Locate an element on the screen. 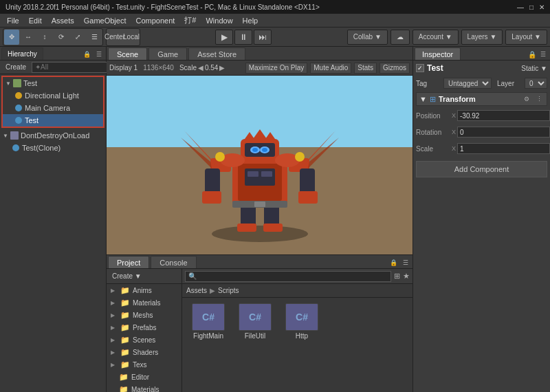 This screenshot has height=392, width=550. scene-options: Maximize On Play Mute Audio Stats Gizmos is located at coordinates (327, 68).